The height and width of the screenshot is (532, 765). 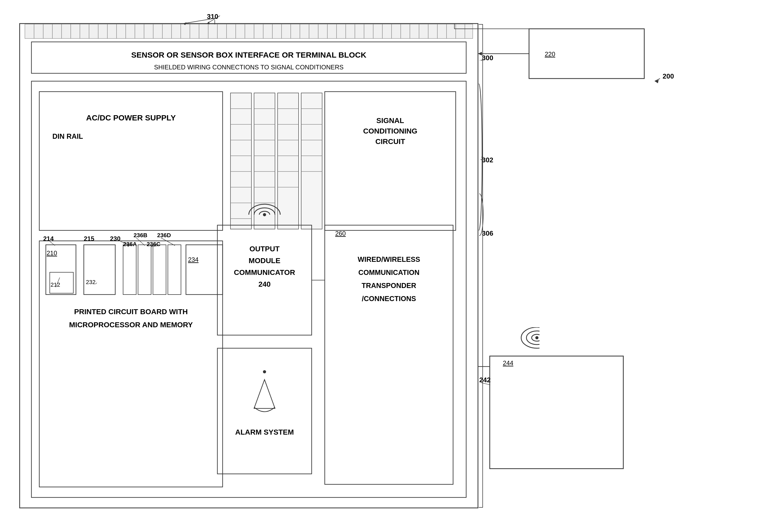 What do you see at coordinates (487, 233) in the screenshot?
I see `ref-306: 306` at bounding box center [487, 233].